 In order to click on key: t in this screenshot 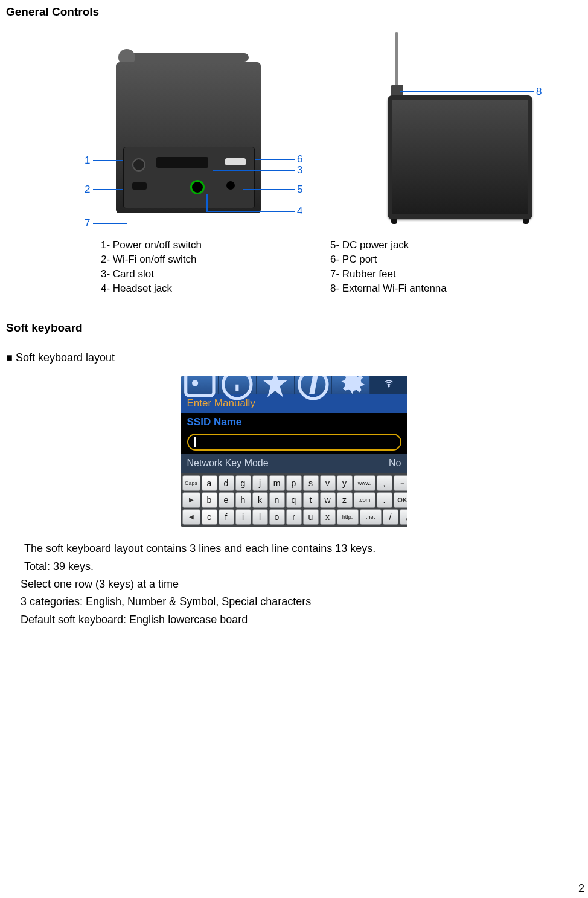, I will do `click(311, 500)`.